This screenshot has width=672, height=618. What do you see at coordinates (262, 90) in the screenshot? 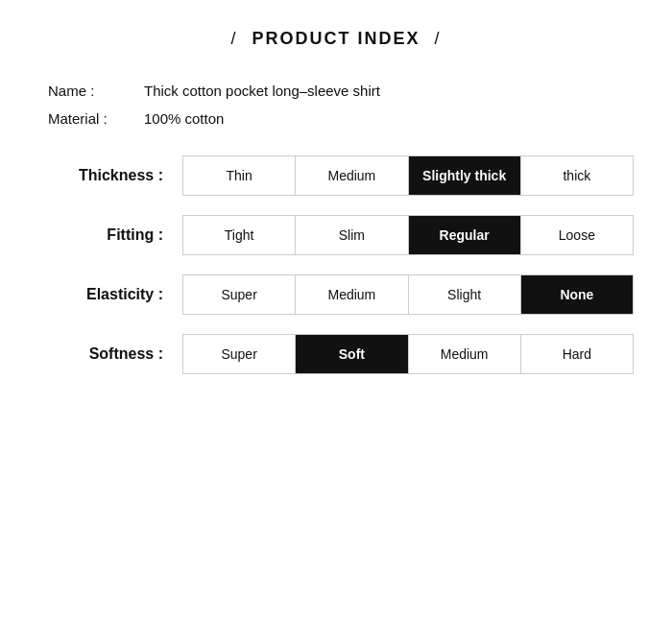
I see `name-value: Thick cotton pocket long–sleeve shirt` at bounding box center [262, 90].